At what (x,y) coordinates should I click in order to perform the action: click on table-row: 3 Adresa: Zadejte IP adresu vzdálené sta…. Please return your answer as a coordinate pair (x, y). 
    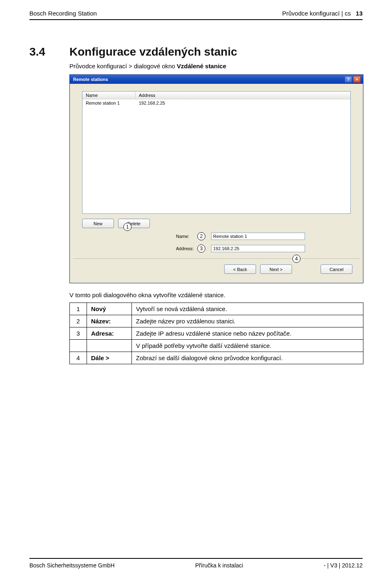
    Looking at the image, I should click on (216, 334).